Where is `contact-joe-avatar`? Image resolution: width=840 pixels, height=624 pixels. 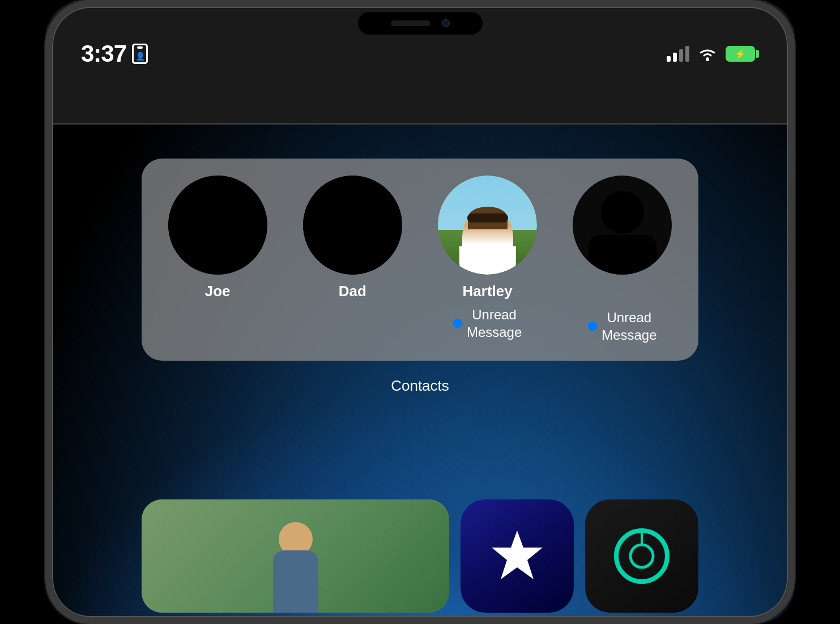 contact-joe-avatar is located at coordinates (218, 225).